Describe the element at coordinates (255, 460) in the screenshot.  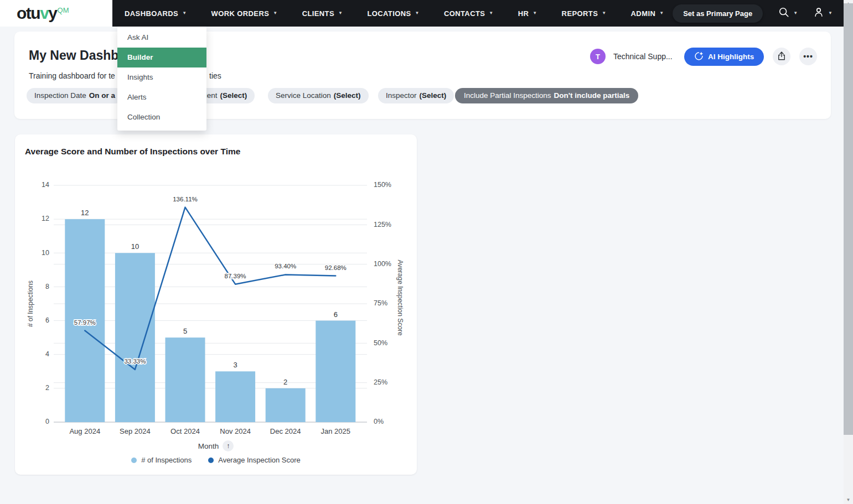
I see `legend-item-average-inspection-score: Average Inspection Score` at that location.